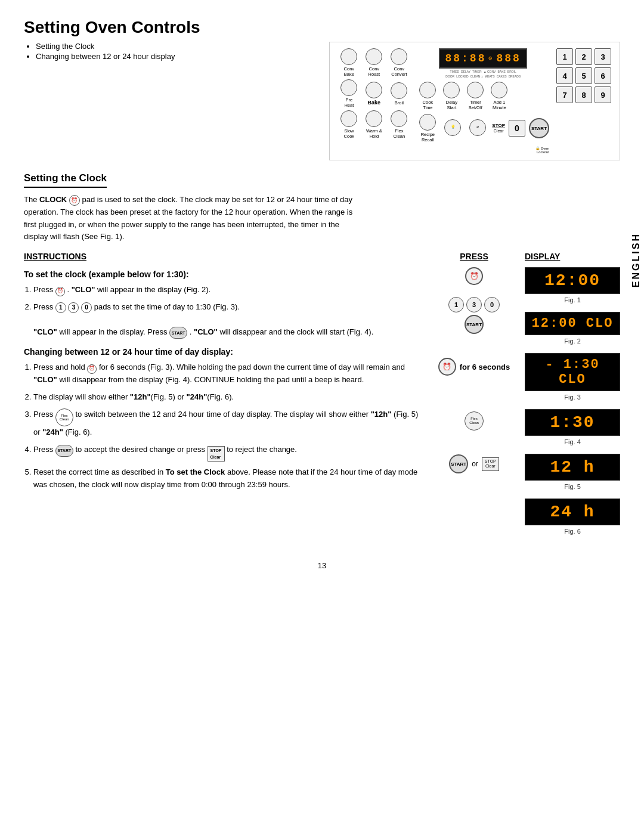 The image size is (644, 833). What do you see at coordinates (509, 58) in the screenshot?
I see `display-right: 888` at bounding box center [509, 58].